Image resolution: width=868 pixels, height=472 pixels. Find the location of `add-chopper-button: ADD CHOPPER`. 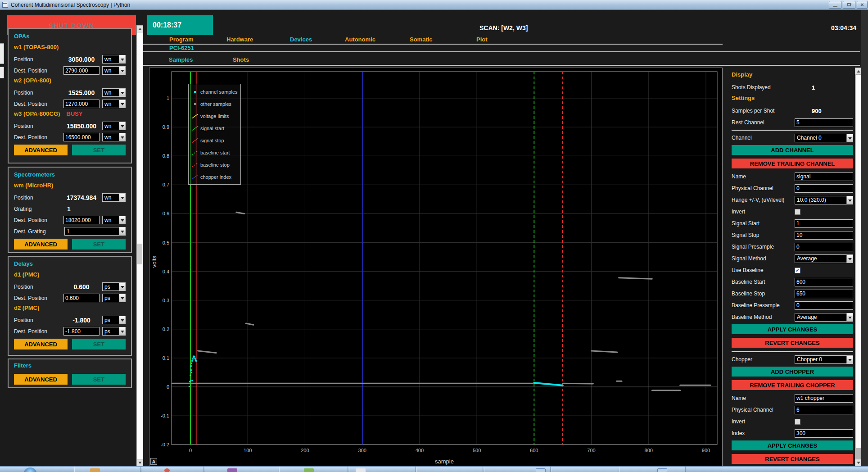

add-chopper-button: ADD CHOPPER is located at coordinates (792, 372).